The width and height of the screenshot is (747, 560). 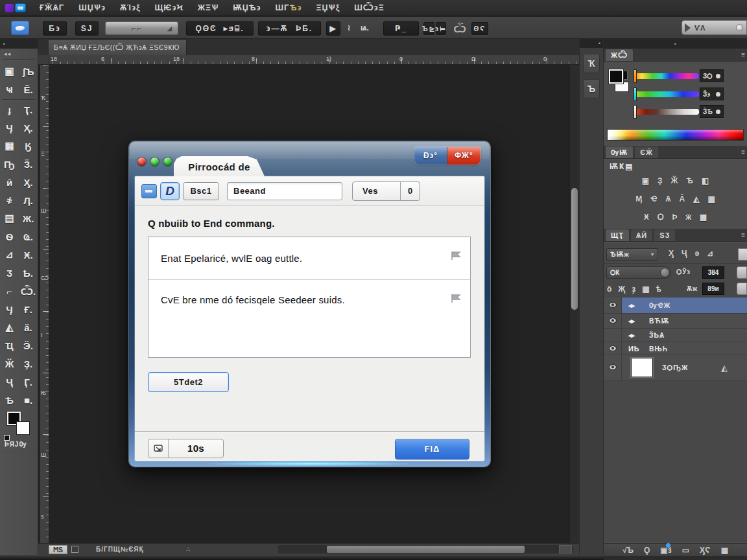 What do you see at coordinates (169, 8) in the screenshot?
I see `menu-item-4: ЩѤ϶Ϟ` at bounding box center [169, 8].